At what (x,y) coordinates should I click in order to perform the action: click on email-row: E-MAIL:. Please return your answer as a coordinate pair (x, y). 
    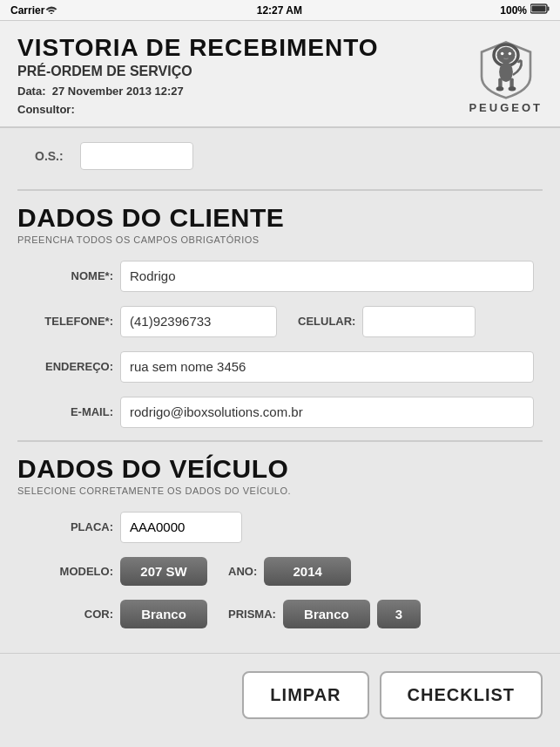
    Looking at the image, I should click on (280, 412).